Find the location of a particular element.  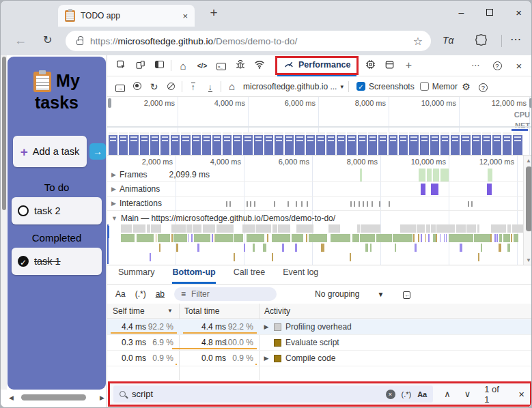

dock-side-icon is located at coordinates (159, 65).